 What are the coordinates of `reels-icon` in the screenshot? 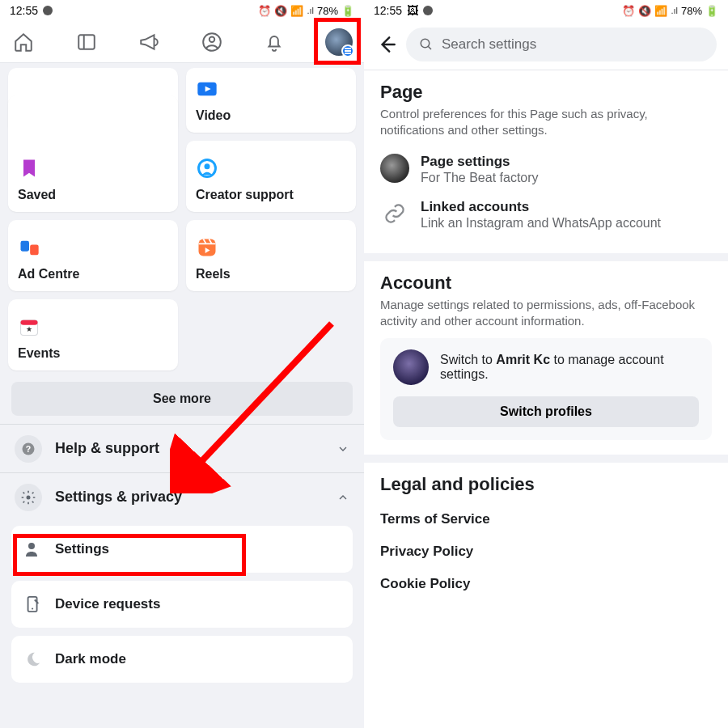 It's located at (207, 248).